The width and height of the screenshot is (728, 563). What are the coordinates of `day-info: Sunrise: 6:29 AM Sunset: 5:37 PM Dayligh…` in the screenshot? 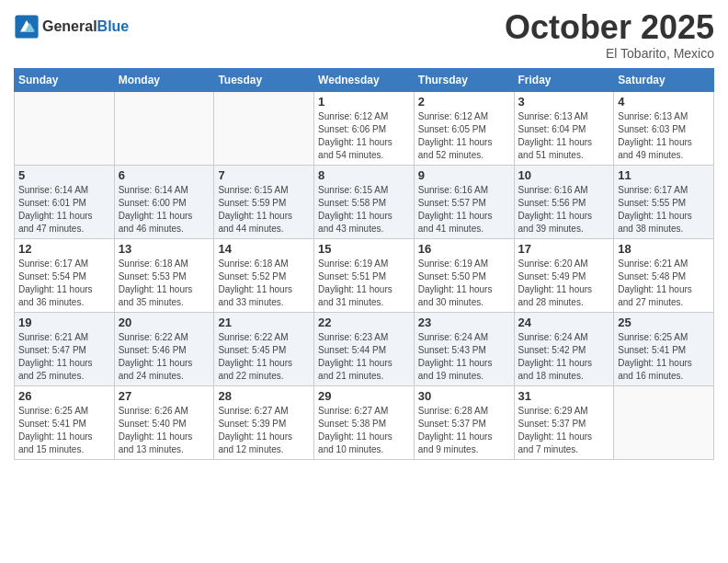 It's located at (564, 431).